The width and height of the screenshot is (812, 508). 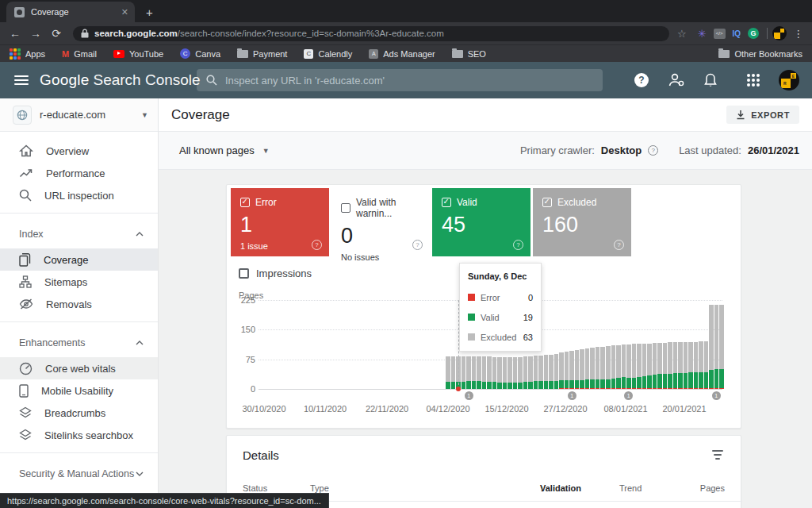 I want to click on browser-tab-coverage: Coverage ✕, so click(x=71, y=12).